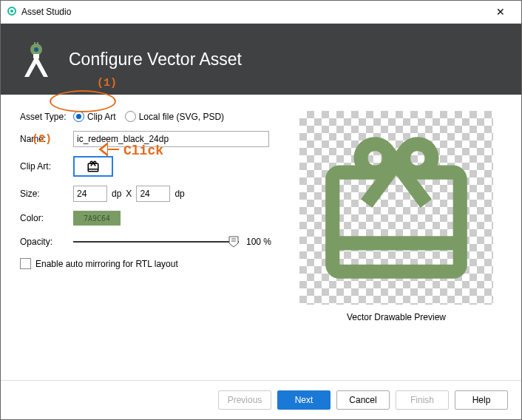  Describe the element at coordinates (47, 218) in the screenshot. I see `color-label: Color:` at that location.